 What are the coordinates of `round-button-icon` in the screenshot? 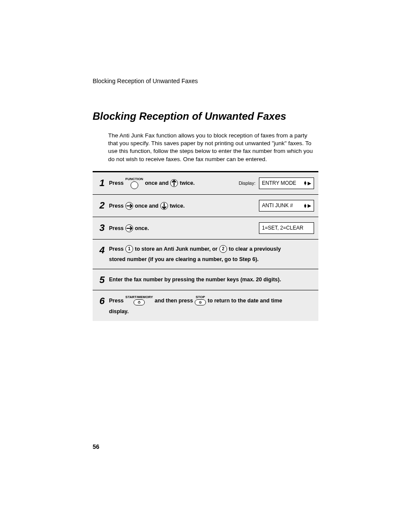 It's located at (134, 185).